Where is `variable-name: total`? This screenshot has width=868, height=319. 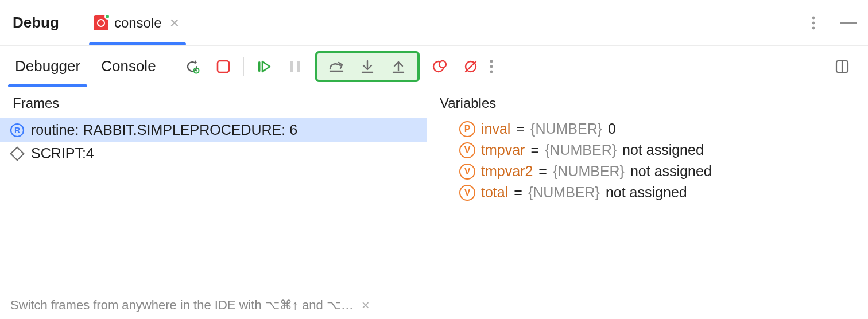
variable-name: total is located at coordinates (495, 193).